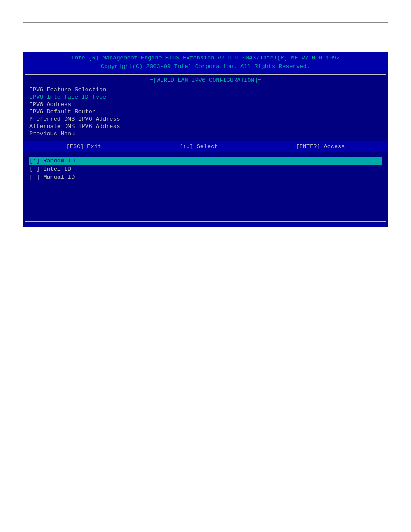 The width and height of the screenshot is (411, 532). Describe the element at coordinates (206, 187) in the screenshot. I see `bios-popup-panel: [*] Random ID [ ] Intel ID [ ] Manual ID` at that location.